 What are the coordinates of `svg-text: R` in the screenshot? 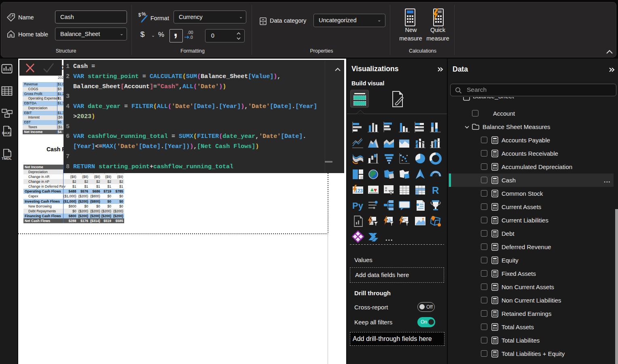 It's located at (435, 190).